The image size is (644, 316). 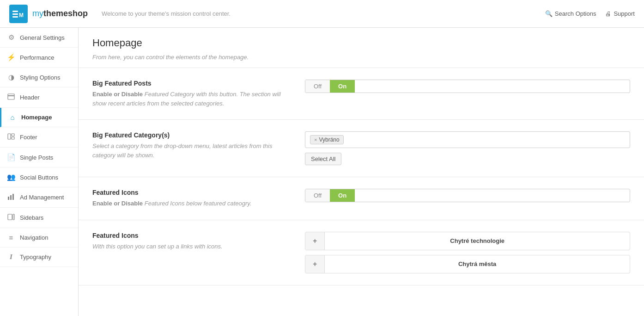 What do you see at coordinates (36, 118) in the screenshot?
I see `sidebar-label: Homepage` at bounding box center [36, 118].